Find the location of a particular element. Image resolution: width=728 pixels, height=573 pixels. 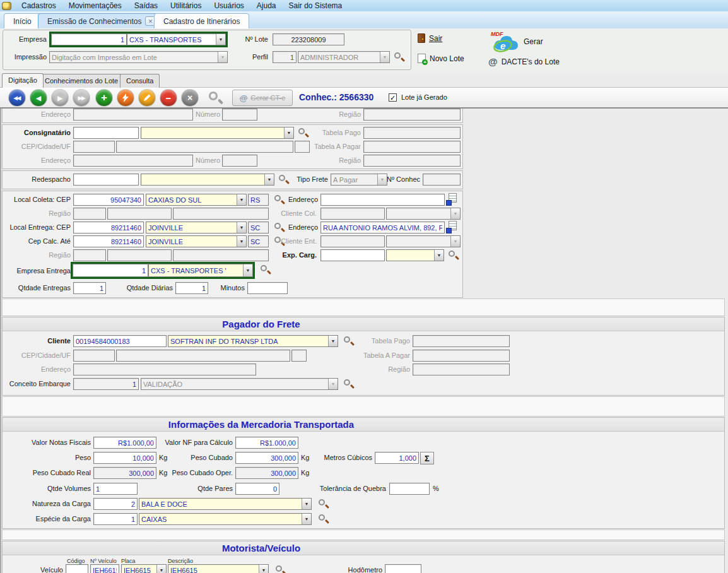

tab-digitacao: Digitação is located at coordinates (23, 81).